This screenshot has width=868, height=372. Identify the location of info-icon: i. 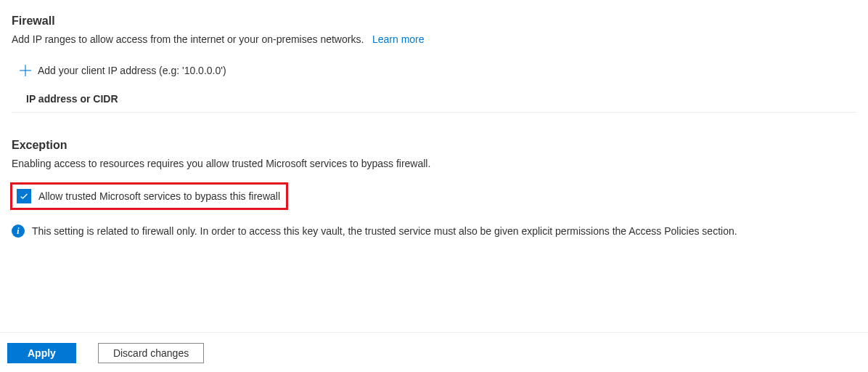
(18, 231).